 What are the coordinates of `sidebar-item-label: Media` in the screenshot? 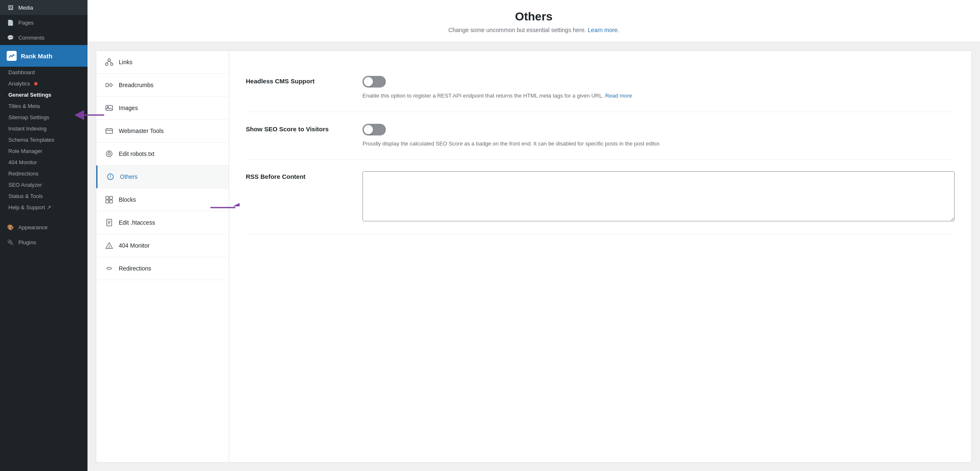 It's located at (26, 8).